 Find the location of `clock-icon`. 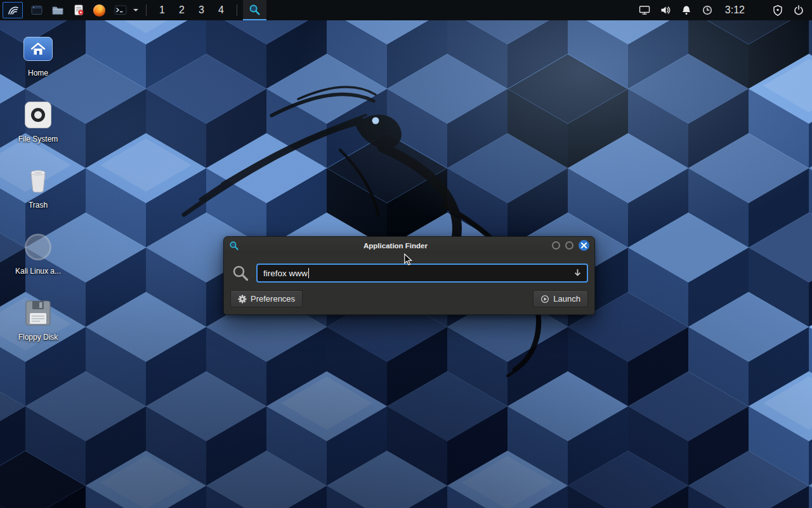

clock-icon is located at coordinates (707, 10).